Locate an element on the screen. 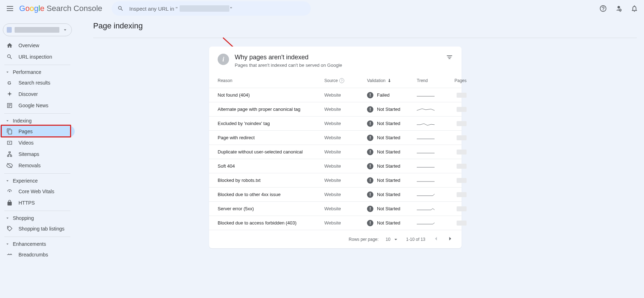 The width and height of the screenshot is (644, 298). nav-removals: Removals is located at coordinates (37, 166).